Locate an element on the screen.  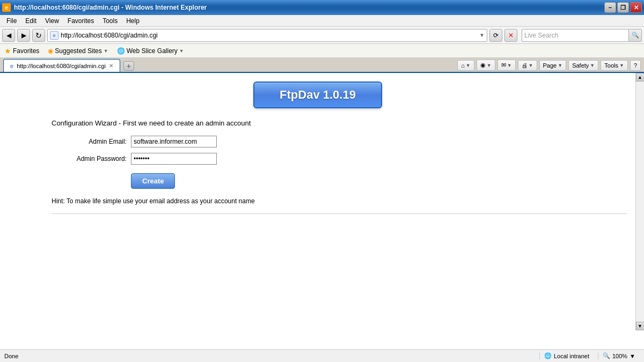
rss-dropdown: ▼ is located at coordinates (489, 65).